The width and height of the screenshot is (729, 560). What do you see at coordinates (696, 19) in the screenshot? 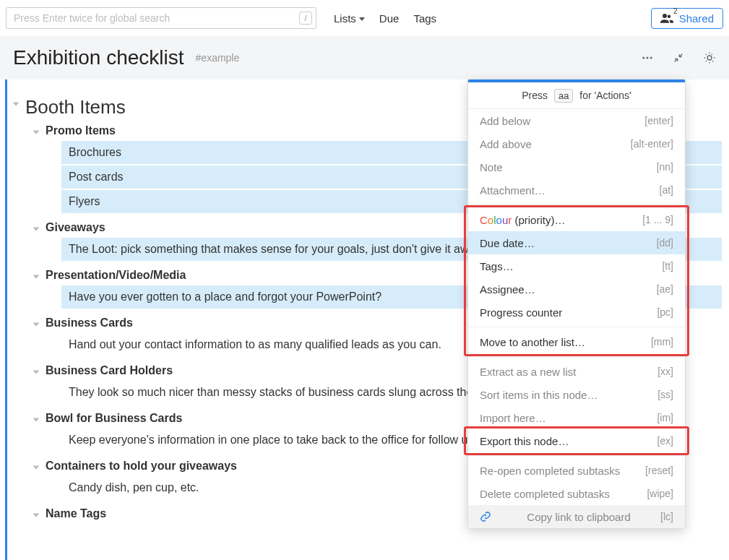
I see `shared-label: Shared` at bounding box center [696, 19].